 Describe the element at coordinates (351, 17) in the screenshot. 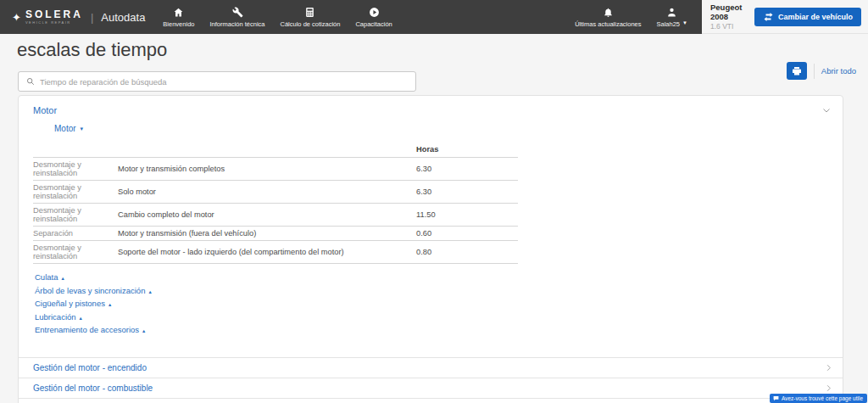

I see `navbar-dark-section: ✦ SOLERA VEHICLE REPAIR | Autodata Bienv…` at that location.